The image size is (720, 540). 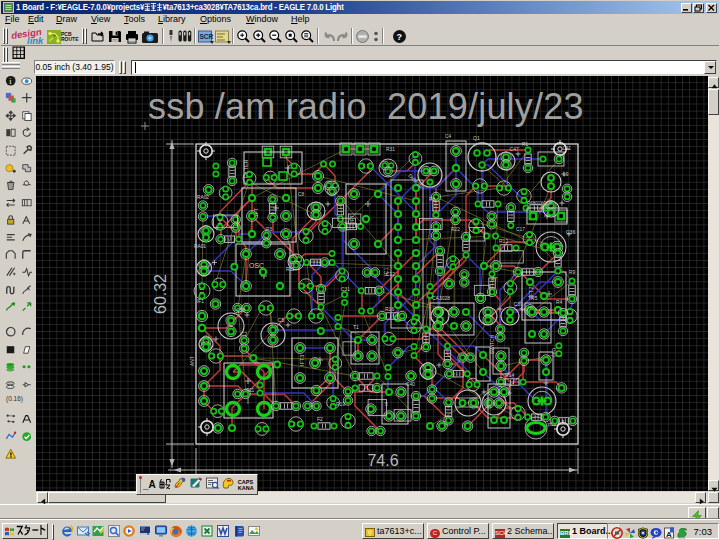 What do you see at coordinates (346, 290) in the screenshot?
I see `svg-text: C31` at bounding box center [346, 290].